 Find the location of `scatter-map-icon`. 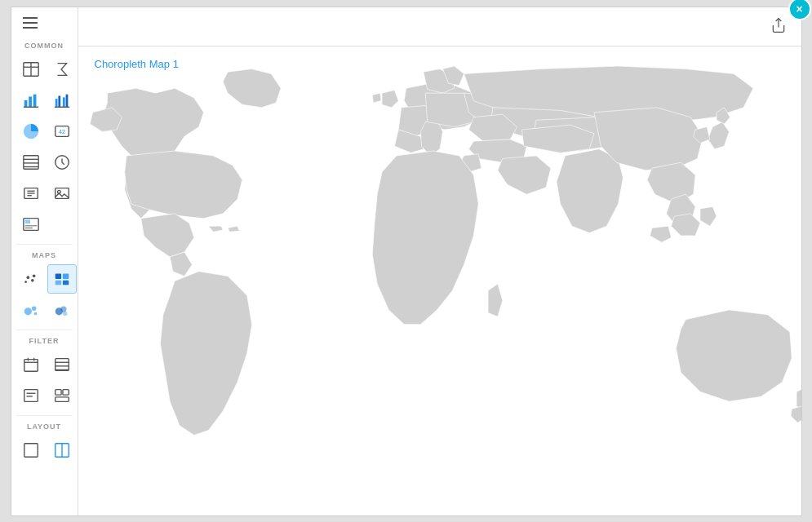

scatter-map-icon is located at coordinates (31, 279).